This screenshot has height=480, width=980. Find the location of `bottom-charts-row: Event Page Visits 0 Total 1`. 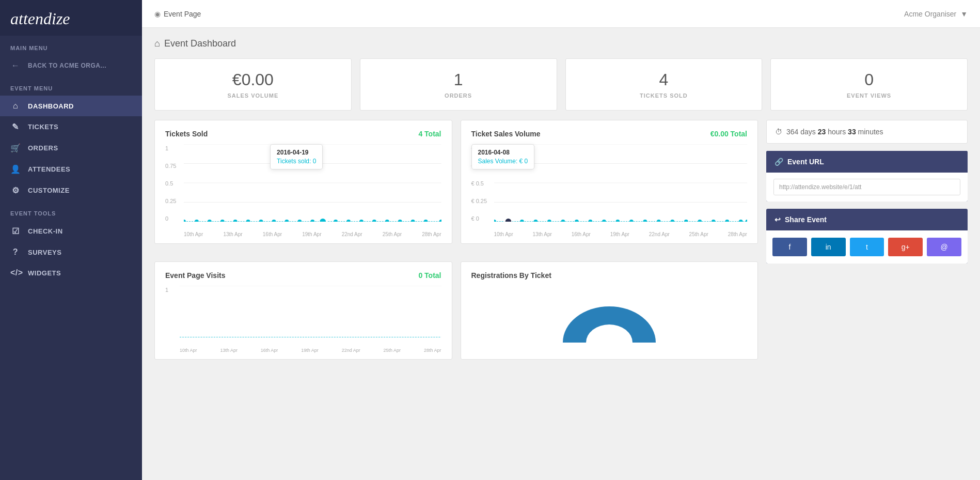

bottom-charts-row: Event Page Visits 0 Total 1 is located at coordinates (456, 311).